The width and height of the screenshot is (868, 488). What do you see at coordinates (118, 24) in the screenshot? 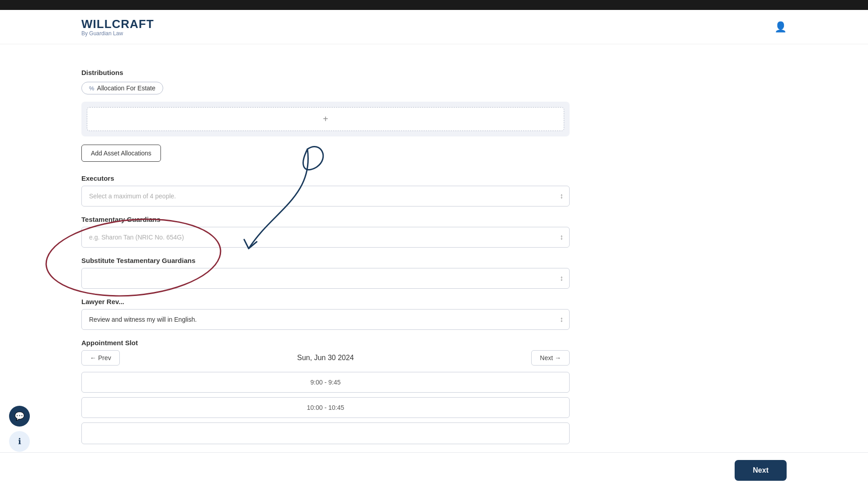
I see `logo-title: WILLCRAFT` at bounding box center [118, 24].